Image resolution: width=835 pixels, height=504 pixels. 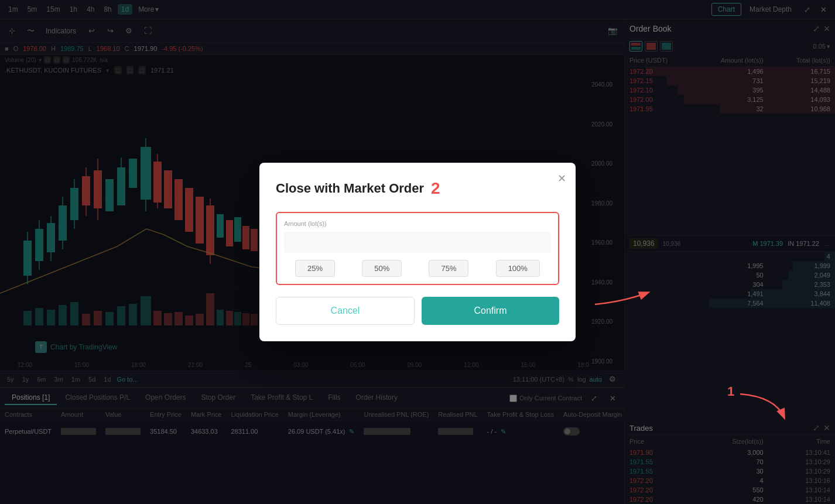 What do you see at coordinates (382, 268) in the screenshot?
I see `percent-50-button: 50%` at bounding box center [382, 268].